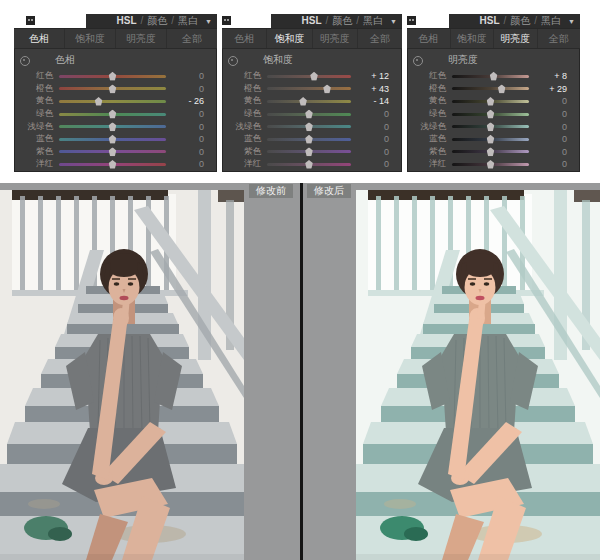  I want to click on slider-value: - 14, so click(373, 101).